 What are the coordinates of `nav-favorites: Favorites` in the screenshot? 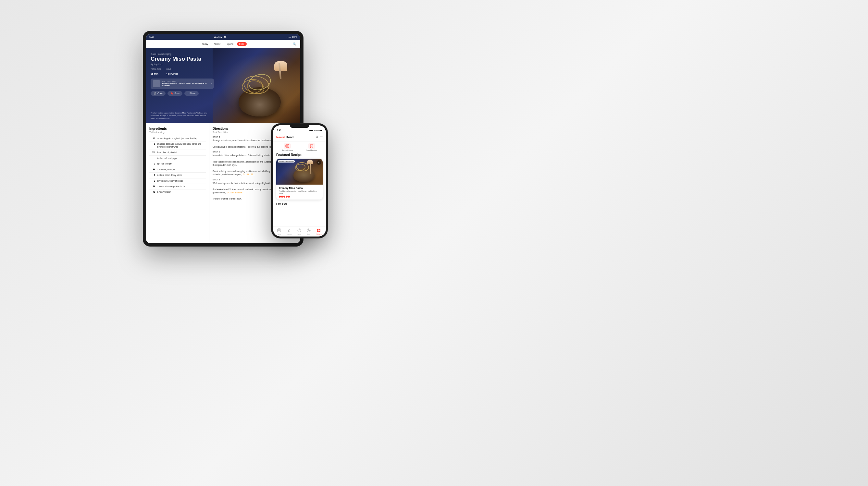 It's located at (289, 232).